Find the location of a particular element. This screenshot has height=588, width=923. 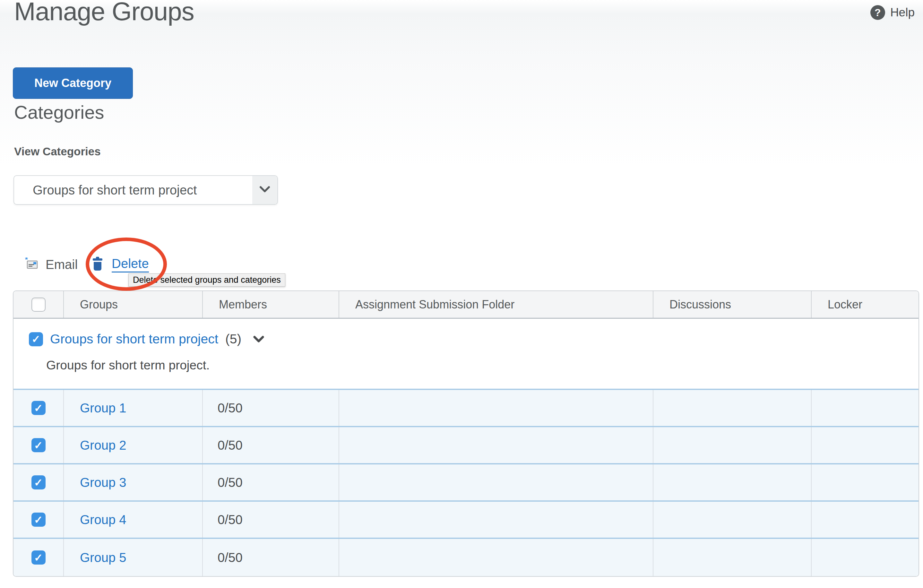

column-header-assignment-submission-folder: Assignment Submission Folder is located at coordinates (496, 304).